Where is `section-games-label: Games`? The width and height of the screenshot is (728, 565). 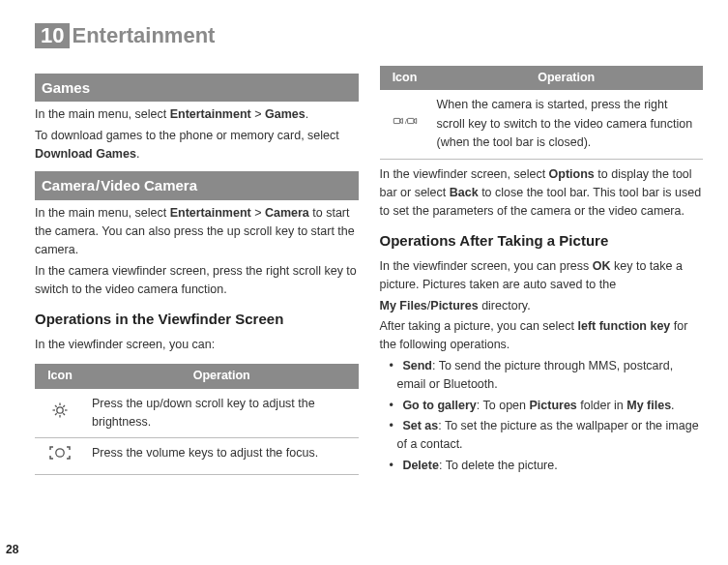
section-games-label: Games is located at coordinates (66, 87).